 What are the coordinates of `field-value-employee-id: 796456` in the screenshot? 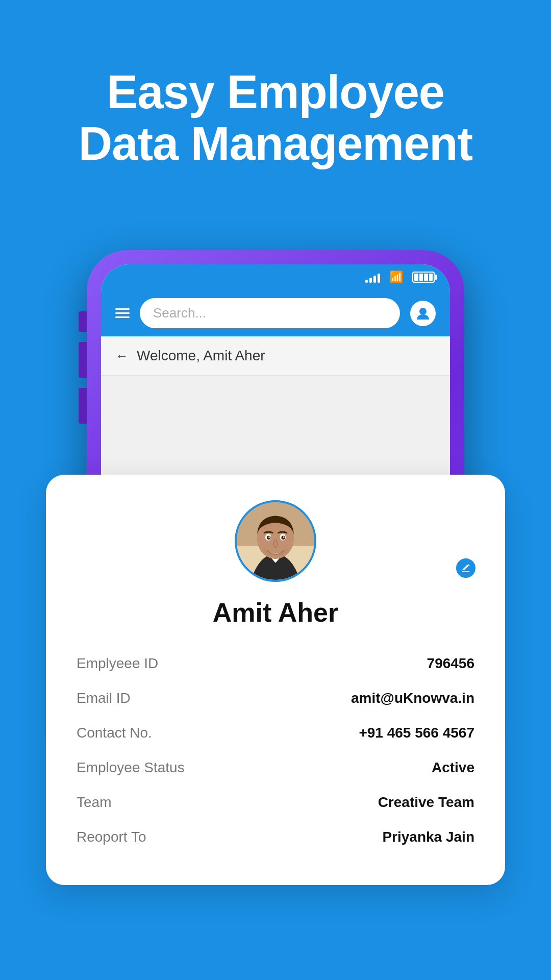 It's located at (451, 664).